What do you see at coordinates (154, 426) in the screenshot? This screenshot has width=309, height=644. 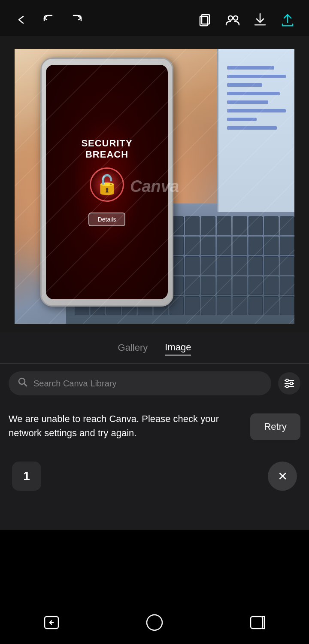 I see `error-area: We are unable to reach Canva. Please che…` at bounding box center [154, 426].